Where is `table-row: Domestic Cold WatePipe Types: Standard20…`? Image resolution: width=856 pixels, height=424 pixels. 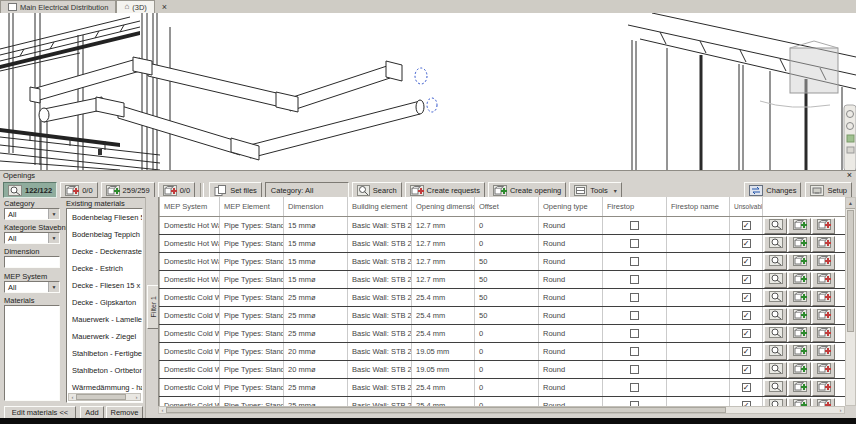
table-row: Domestic Cold WatePipe Types: Standard20… is located at coordinates (502, 352).